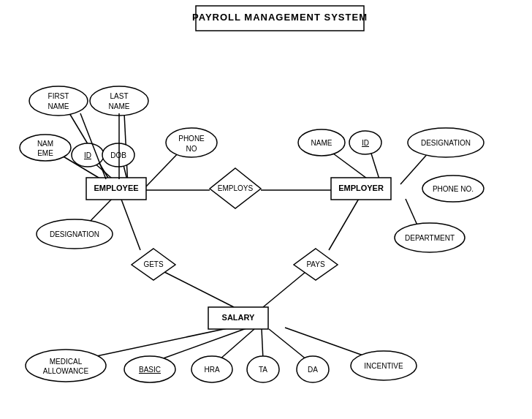 The height and width of the screenshot is (419, 532). Describe the element at coordinates (118, 155) in the screenshot. I see `attr-dob-text: DOB` at that location.